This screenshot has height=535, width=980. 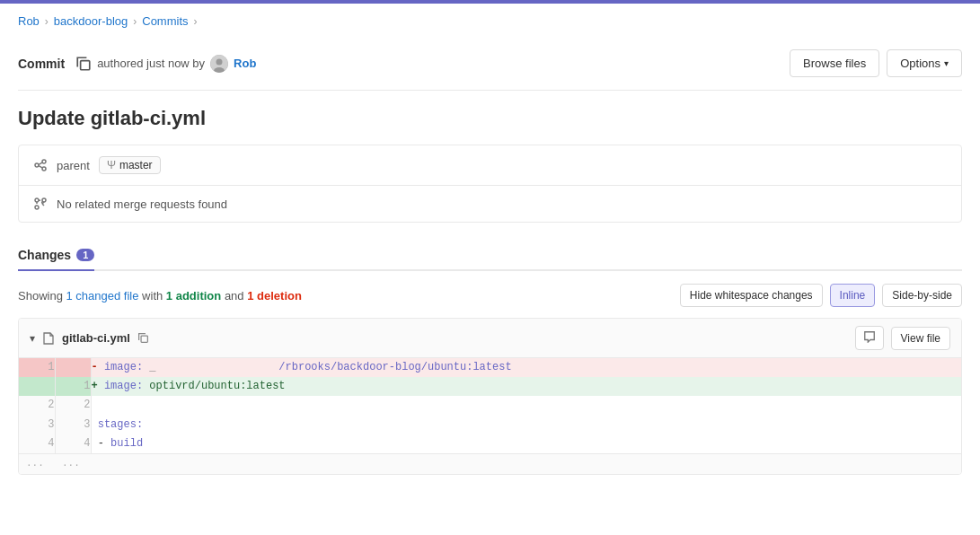 What do you see at coordinates (490, 165) in the screenshot?
I see `parent-row: parent Ψ master` at bounding box center [490, 165].